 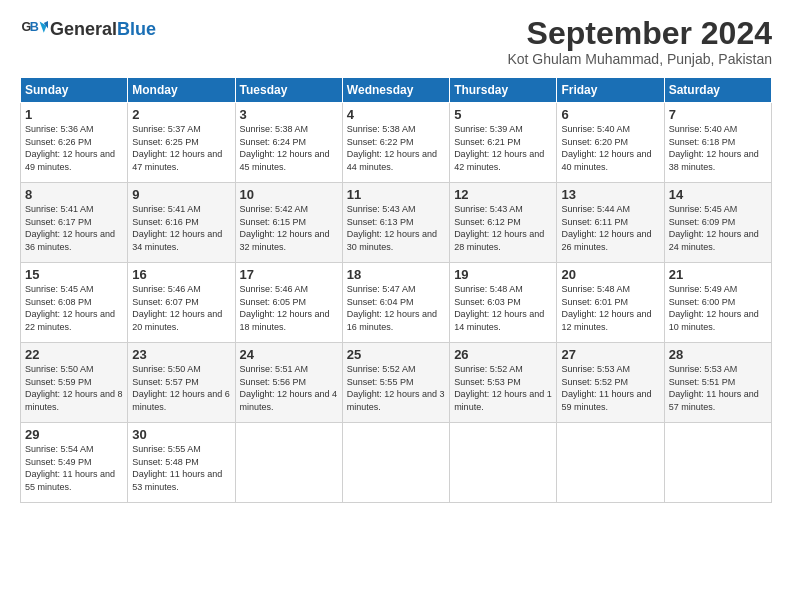 What do you see at coordinates (289, 194) in the screenshot?
I see `day-number: 10` at bounding box center [289, 194].